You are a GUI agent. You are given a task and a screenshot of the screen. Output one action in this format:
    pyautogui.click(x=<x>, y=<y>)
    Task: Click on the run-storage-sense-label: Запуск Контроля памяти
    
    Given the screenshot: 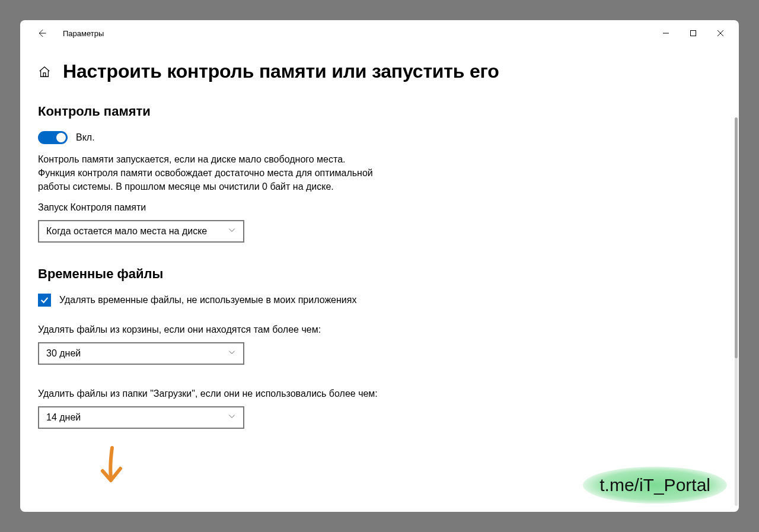 What is the action you would take?
    pyautogui.click(x=380, y=208)
    